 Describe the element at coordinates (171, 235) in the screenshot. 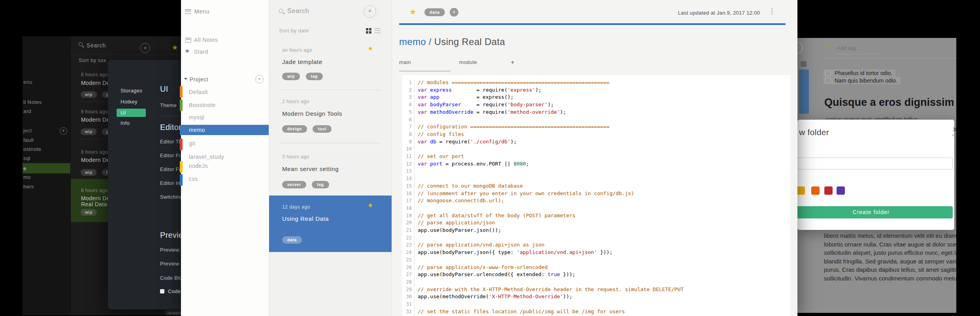

I see `settings-preview-heading: Previe` at that location.